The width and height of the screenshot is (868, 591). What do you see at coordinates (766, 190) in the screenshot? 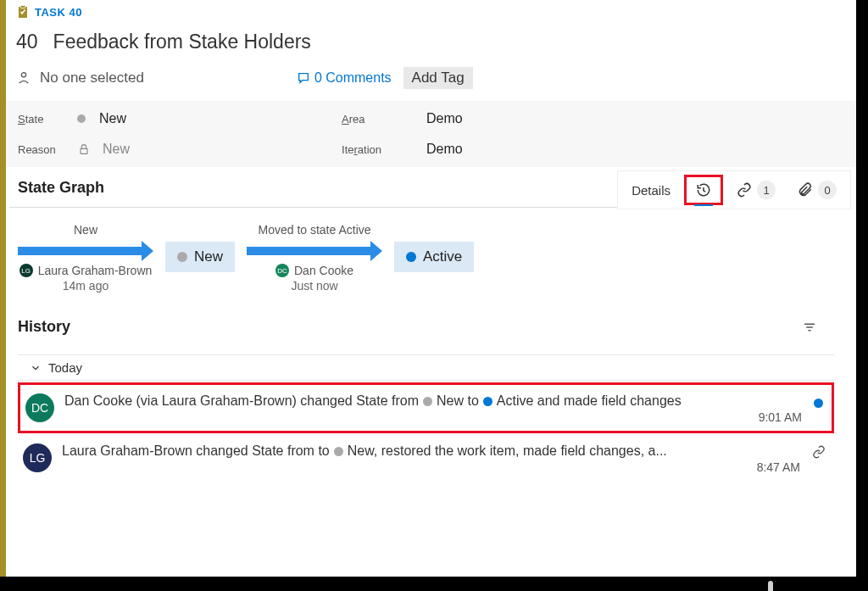
I see `links-count: 1` at bounding box center [766, 190].